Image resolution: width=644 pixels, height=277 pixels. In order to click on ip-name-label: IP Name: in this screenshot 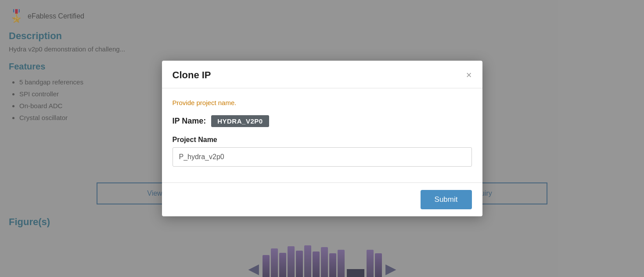, I will do `click(190, 121)`.